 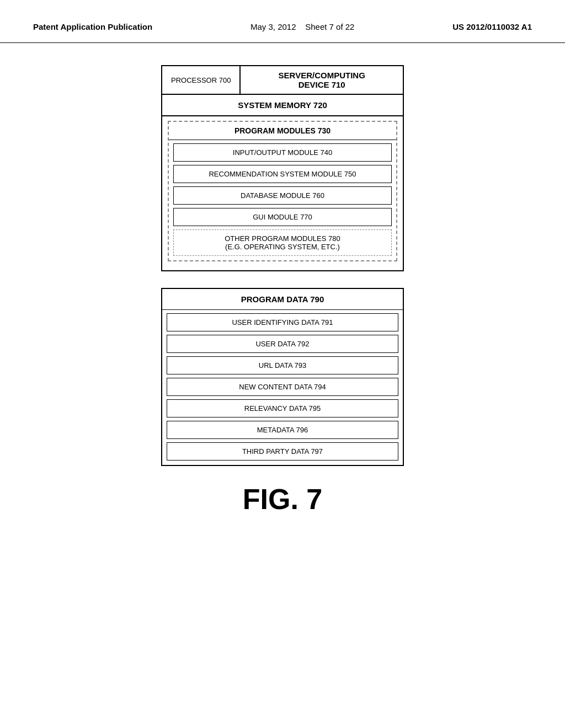 I want to click on other-modules-line2: (E.G. OPERATING SYSTEM, ETC.), so click(x=282, y=247).